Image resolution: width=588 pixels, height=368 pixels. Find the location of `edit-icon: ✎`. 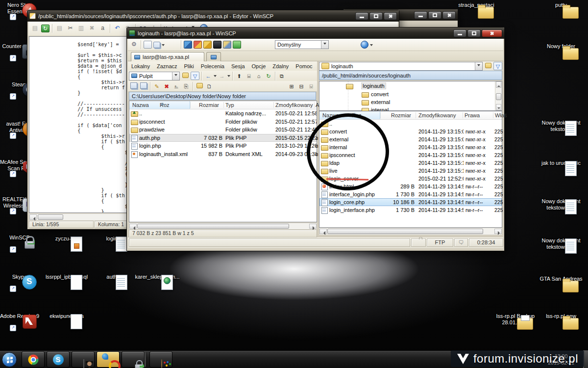

edit-icon: ✎ is located at coordinates (157, 86).